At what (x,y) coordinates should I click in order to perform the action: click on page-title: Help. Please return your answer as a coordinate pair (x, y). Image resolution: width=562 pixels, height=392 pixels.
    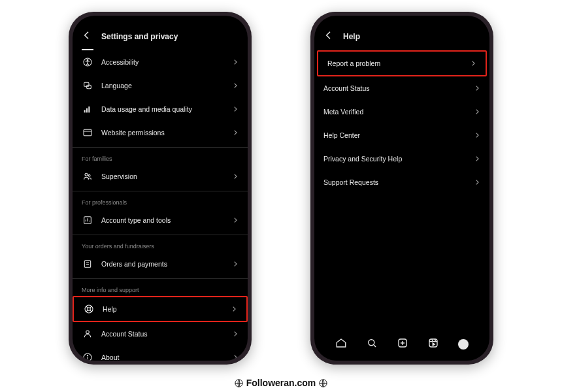
    Looking at the image, I should click on (352, 37).